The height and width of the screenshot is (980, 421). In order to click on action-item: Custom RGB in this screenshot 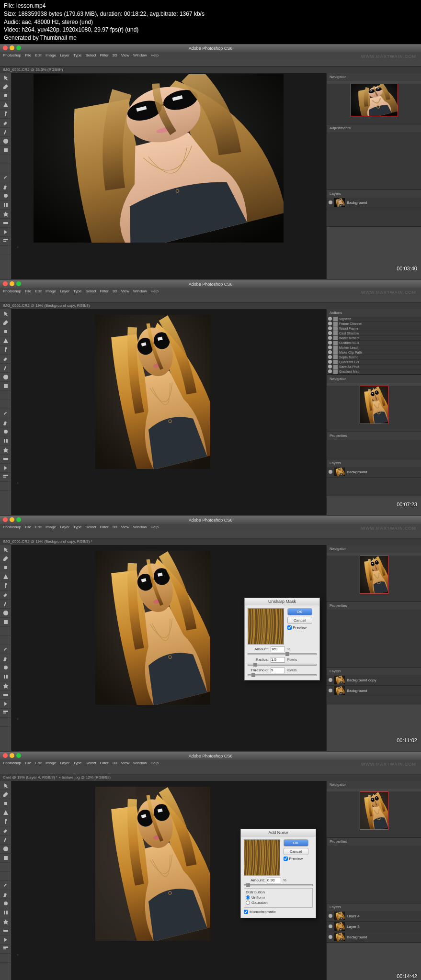, I will do `click(374, 343)`.